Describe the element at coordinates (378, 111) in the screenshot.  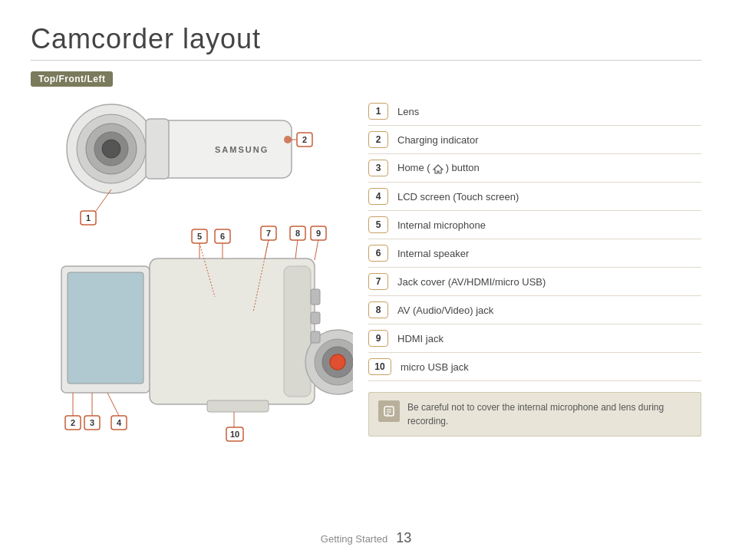
I see `part-number-1: 1` at that location.